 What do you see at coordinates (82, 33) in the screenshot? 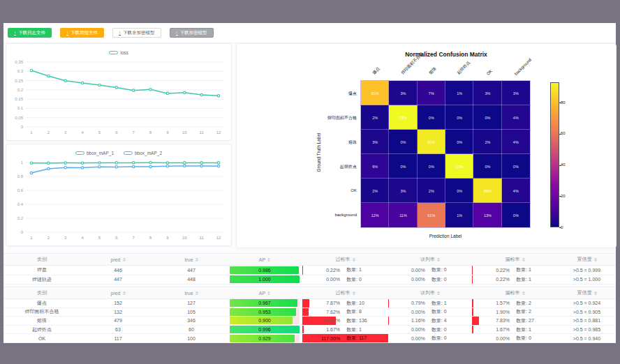
I see `download-report-button: ↓下载简报文件` at bounding box center [82, 33].